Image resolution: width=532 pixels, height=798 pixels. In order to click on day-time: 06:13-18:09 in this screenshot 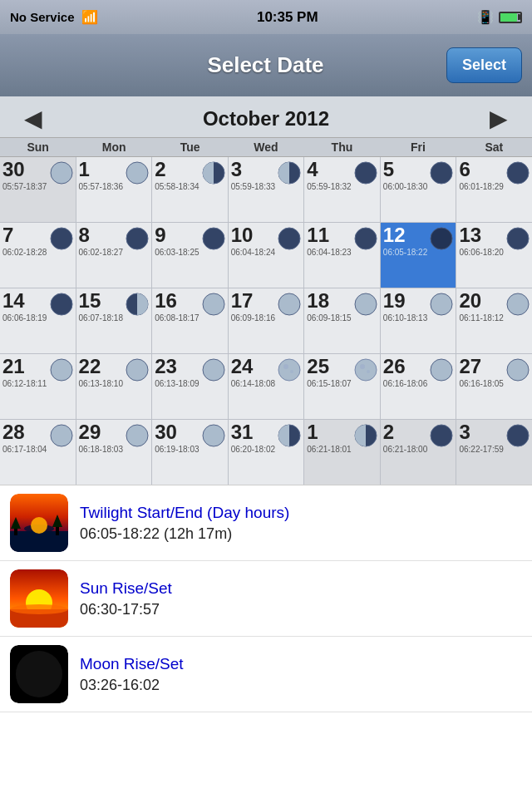, I will do `click(176, 384)`.